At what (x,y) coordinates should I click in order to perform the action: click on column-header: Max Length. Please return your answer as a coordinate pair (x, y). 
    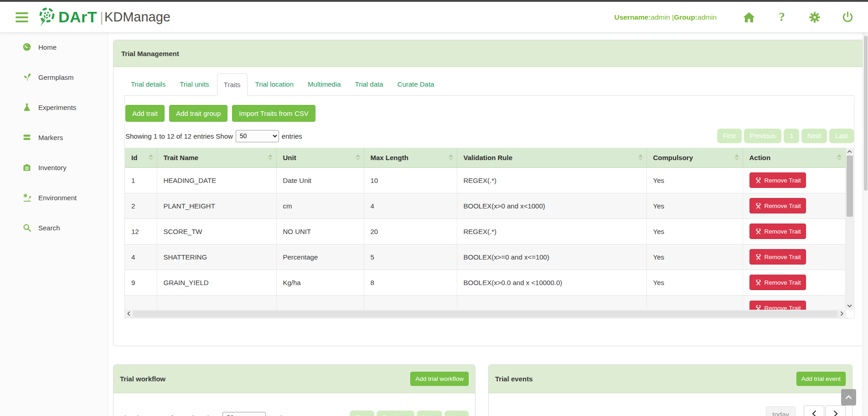
    Looking at the image, I should click on (410, 158).